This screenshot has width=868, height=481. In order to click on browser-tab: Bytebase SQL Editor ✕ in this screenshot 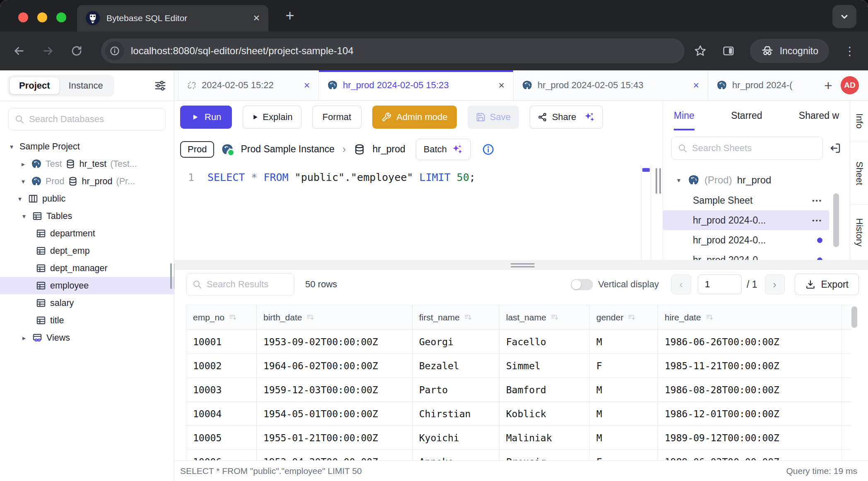, I will do `click(173, 18)`.